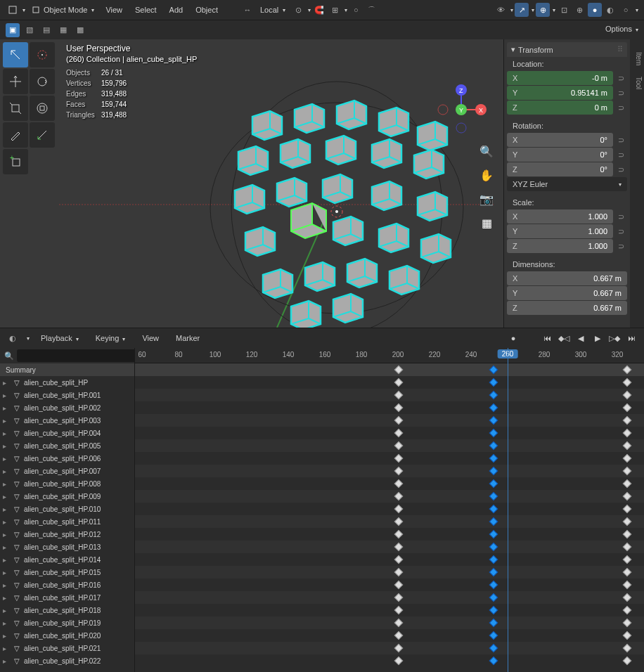  I want to click on shading-solid-icon: ●, so click(595, 10).